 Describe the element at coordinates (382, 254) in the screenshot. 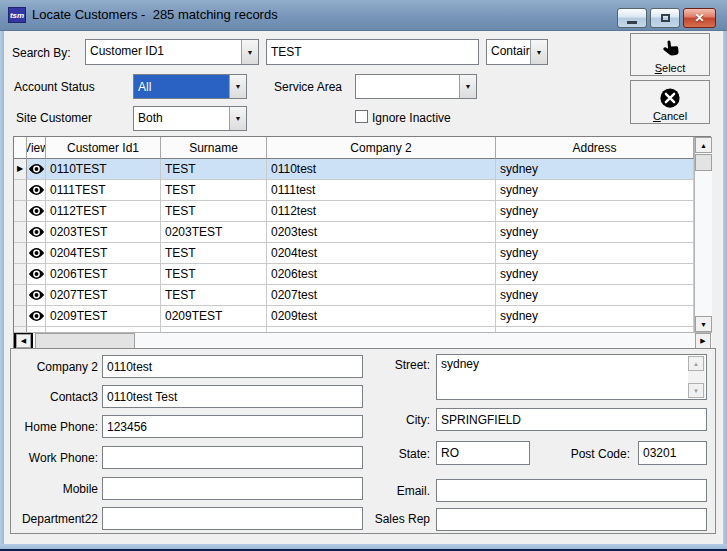

I see `cell-company-2: 0204test` at that location.